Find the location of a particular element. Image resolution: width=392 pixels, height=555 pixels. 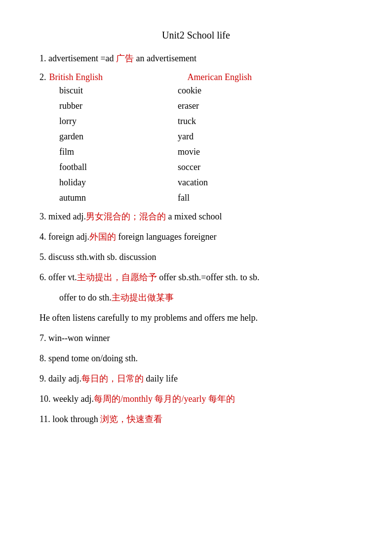

vocab-row-rubber: rubber eraser is located at coordinates (196, 106).